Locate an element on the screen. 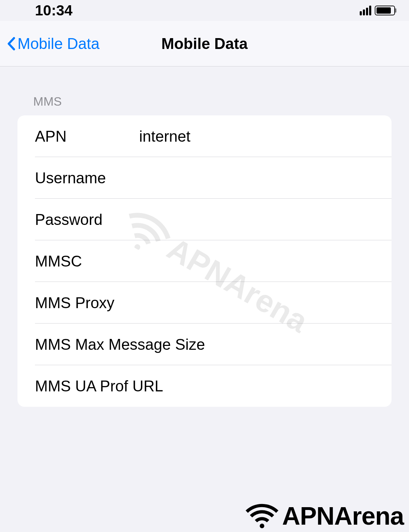 Image resolution: width=409 pixels, height=532 pixels. label-mmsc: MMSC is located at coordinates (87, 261).